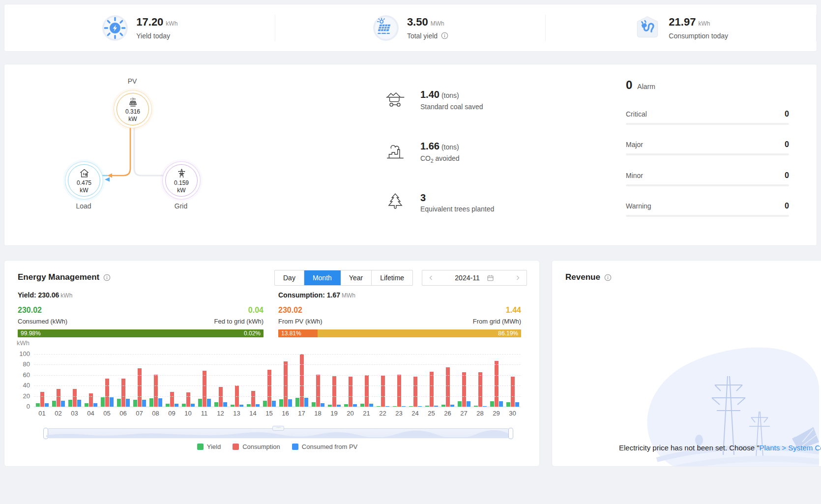 Image resolution: width=821 pixels, height=504 pixels. Describe the element at coordinates (431, 278) in the screenshot. I see `prev-period-icon` at that location.